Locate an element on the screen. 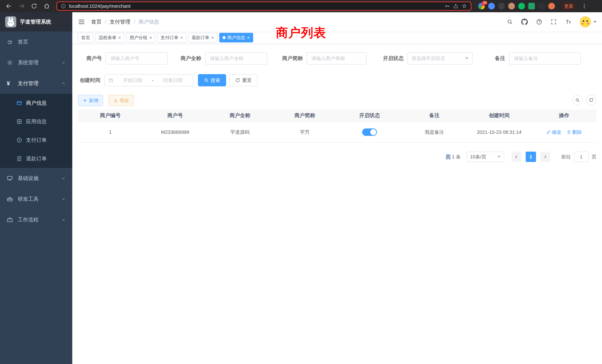  short-name-input is located at coordinates (337, 58).